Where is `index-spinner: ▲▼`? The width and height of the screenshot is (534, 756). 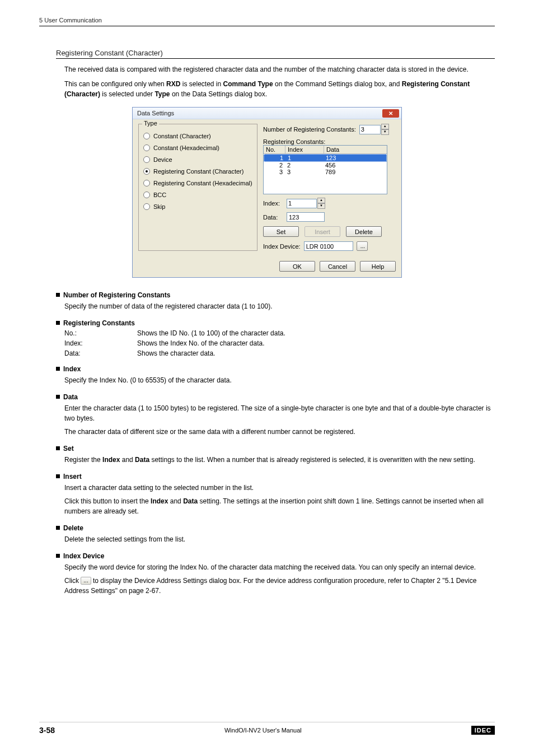
index-spinner: ▲▼ is located at coordinates (321, 203).